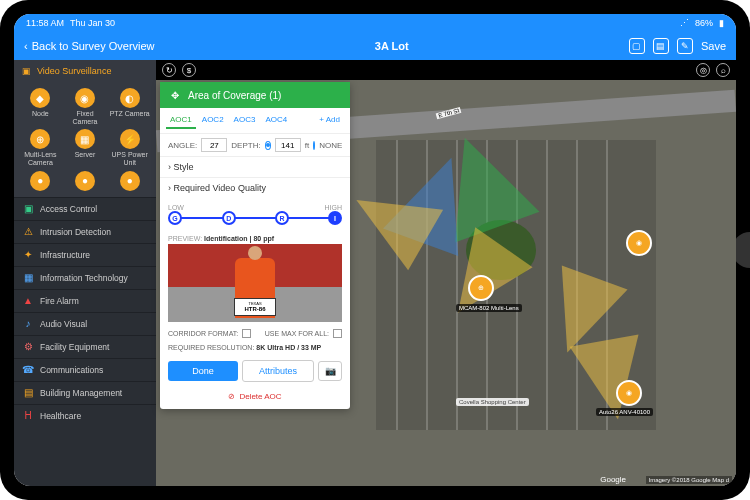 This screenshot has width=750, height=500. Describe the element at coordinates (85, 416) in the screenshot. I see `cat-healthcare: HHealthcare` at that location.